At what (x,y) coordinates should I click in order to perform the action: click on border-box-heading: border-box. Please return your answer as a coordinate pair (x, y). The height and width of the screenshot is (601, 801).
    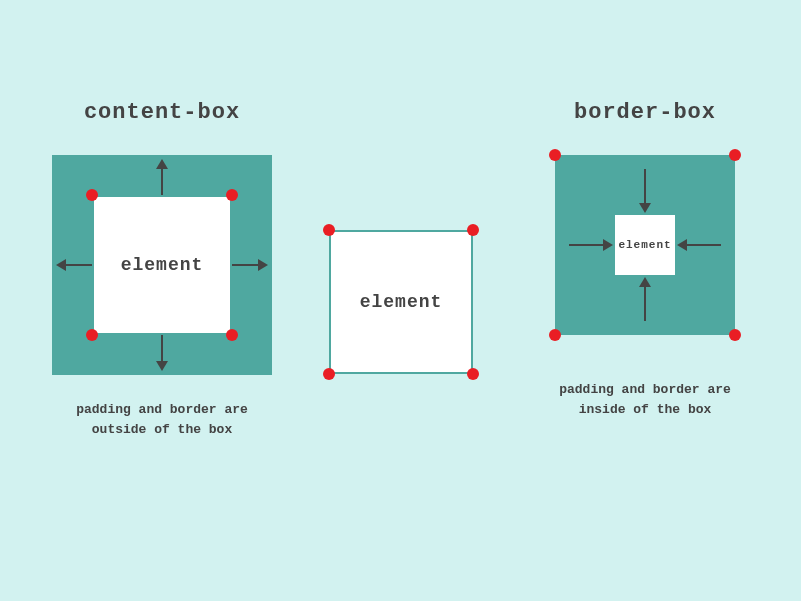
    Looking at the image, I should click on (645, 112).